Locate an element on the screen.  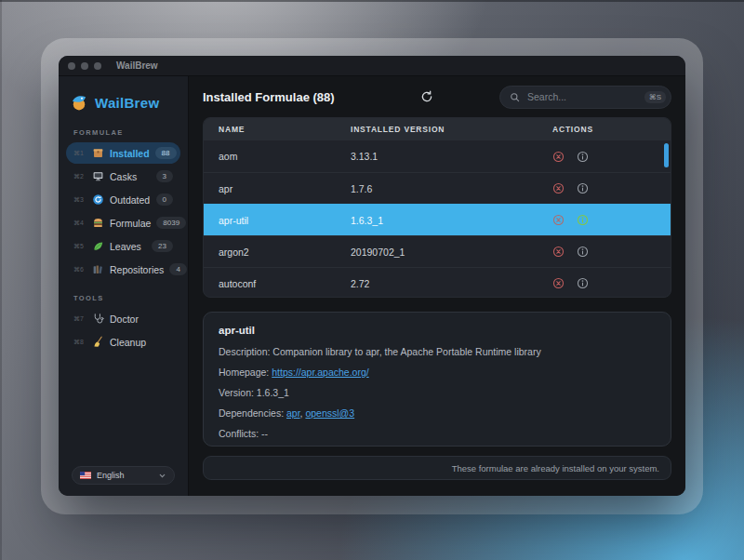
cell-name: argon2 is located at coordinates (270, 252).